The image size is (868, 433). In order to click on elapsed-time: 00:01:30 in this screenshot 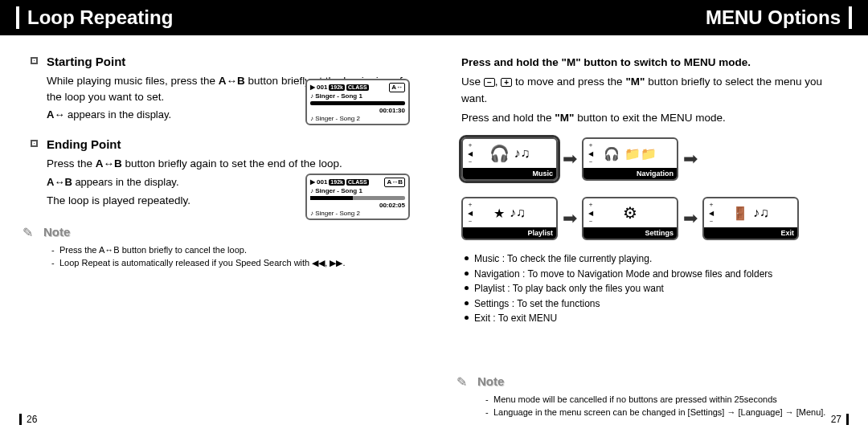, I will do `click(358, 111)`.